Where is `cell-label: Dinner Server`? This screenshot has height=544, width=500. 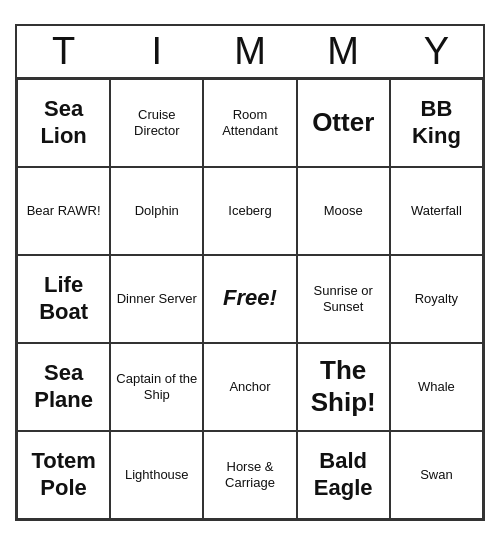 cell-label: Dinner Server is located at coordinates (157, 299).